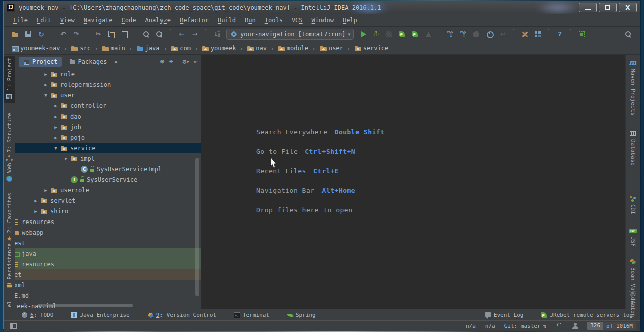 The image size is (644, 332). I want to click on play-button, so click(363, 34).